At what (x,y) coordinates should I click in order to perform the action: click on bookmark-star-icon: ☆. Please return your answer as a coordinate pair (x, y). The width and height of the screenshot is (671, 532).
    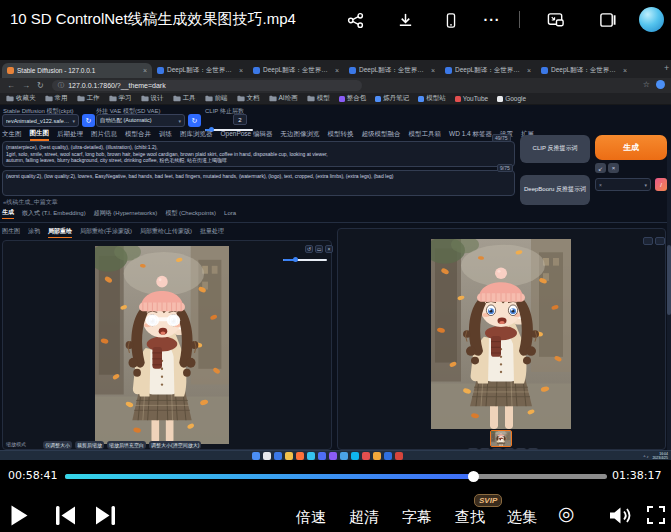
    Looking at the image, I should click on (646, 84).